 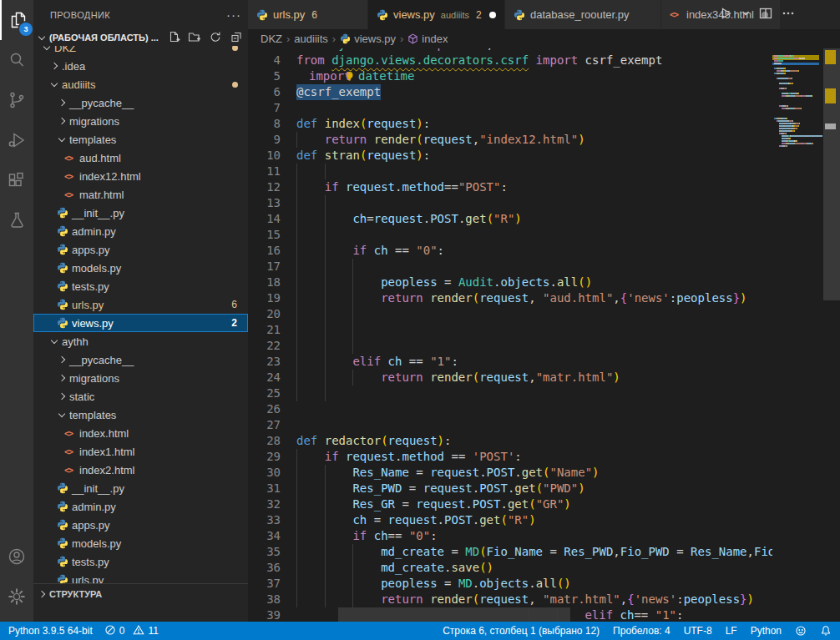 I want to click on feedback-icon, so click(x=801, y=631).